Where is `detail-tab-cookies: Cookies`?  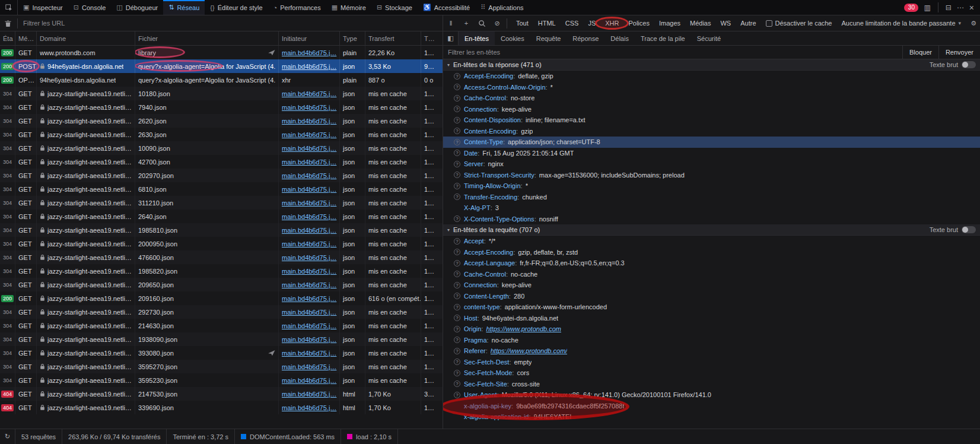
detail-tab-cookies: Cookies is located at coordinates (513, 38).